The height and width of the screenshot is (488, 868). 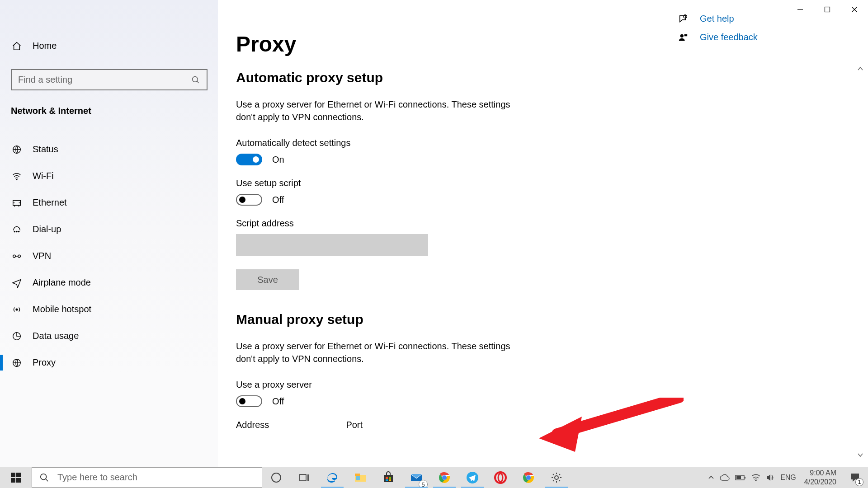 I want to click on airplane-icon, so click(x=17, y=283).